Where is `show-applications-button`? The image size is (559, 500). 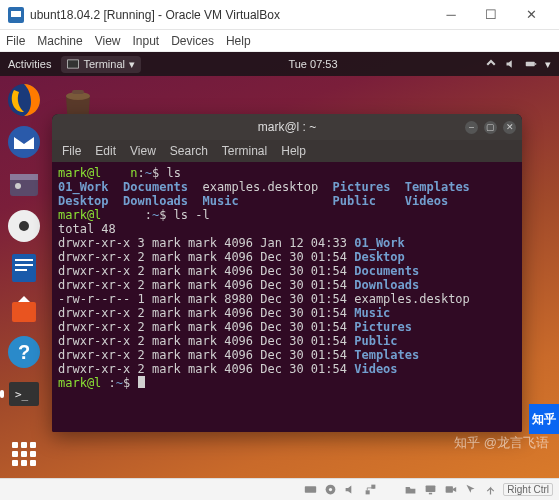 show-applications-button is located at coordinates (24, 454).